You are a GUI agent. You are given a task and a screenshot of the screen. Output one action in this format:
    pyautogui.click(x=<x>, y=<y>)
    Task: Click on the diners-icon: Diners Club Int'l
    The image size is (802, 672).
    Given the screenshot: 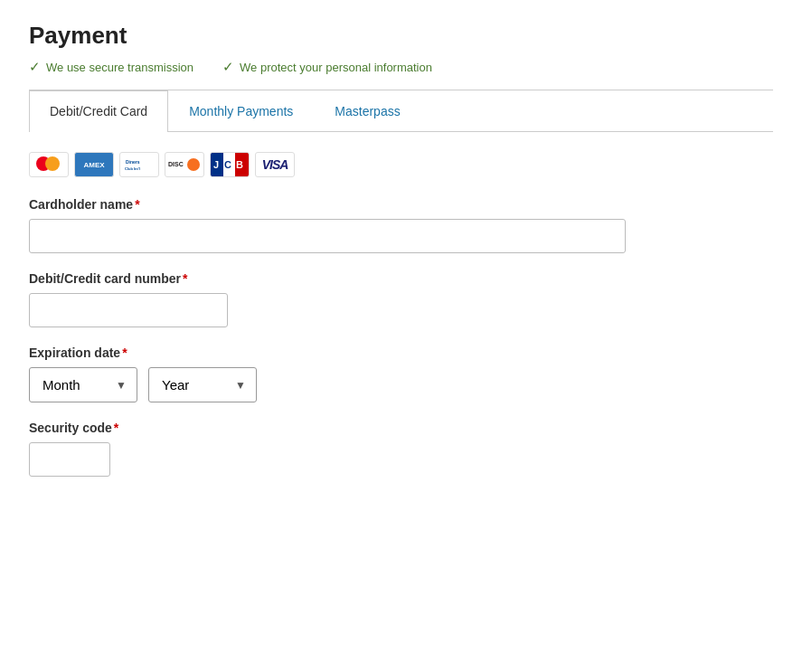 What is the action you would take?
    pyautogui.click(x=139, y=165)
    